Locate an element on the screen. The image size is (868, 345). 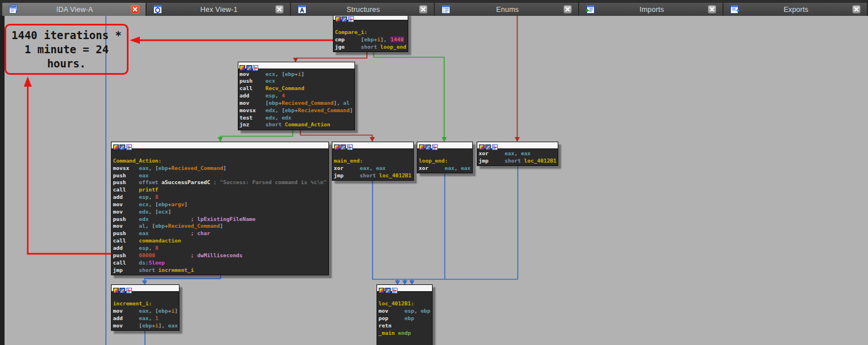
asm-line: add eax, 1 is located at coordinates (146, 318).